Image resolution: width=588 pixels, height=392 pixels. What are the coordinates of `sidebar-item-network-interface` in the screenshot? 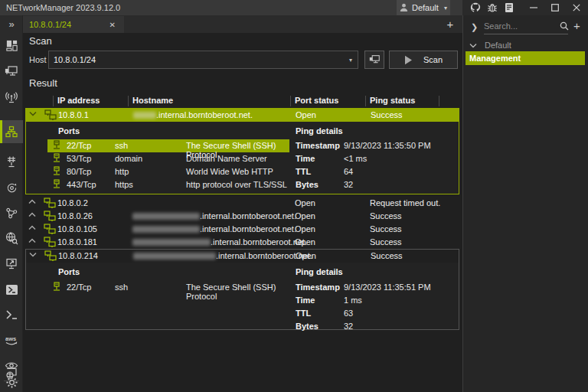 It's located at (11, 71).